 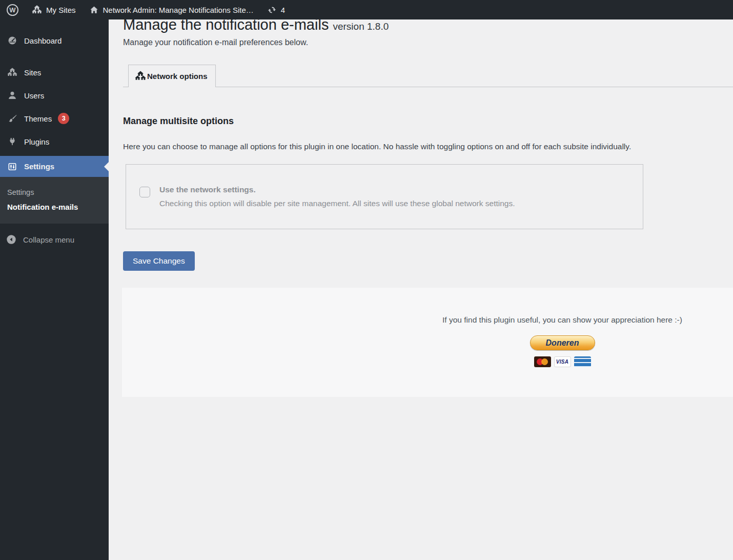 I want to click on option-texts: Use the network settings. Checking this …, so click(x=337, y=197).